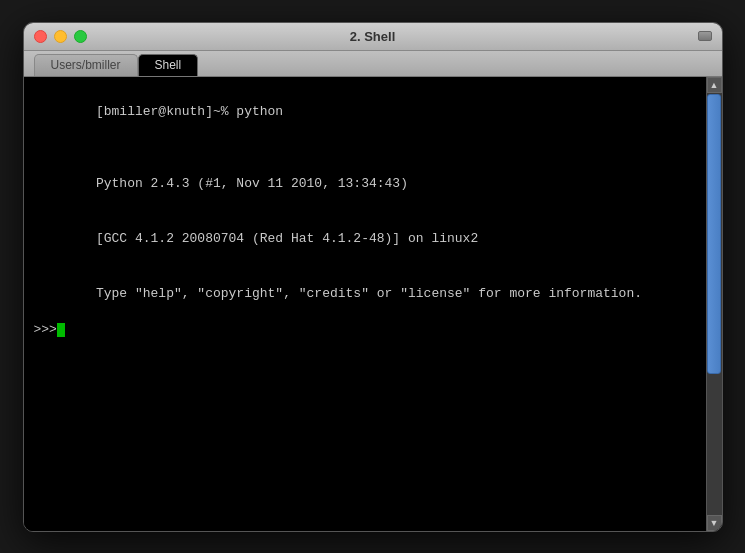  What do you see at coordinates (714, 234) in the screenshot?
I see `scroll-thumb` at bounding box center [714, 234].